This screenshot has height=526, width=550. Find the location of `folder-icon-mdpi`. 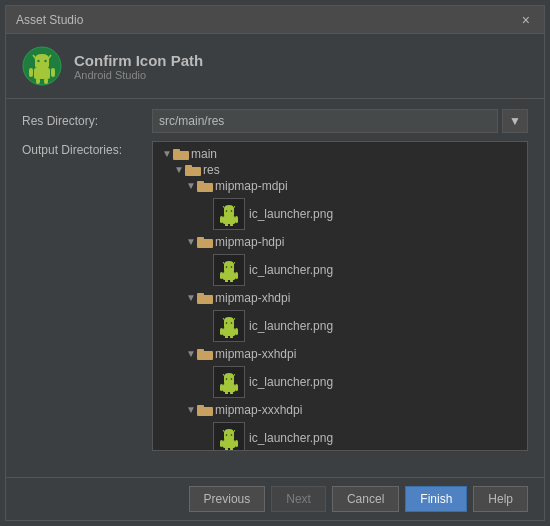

folder-icon-mdpi is located at coordinates (205, 186).